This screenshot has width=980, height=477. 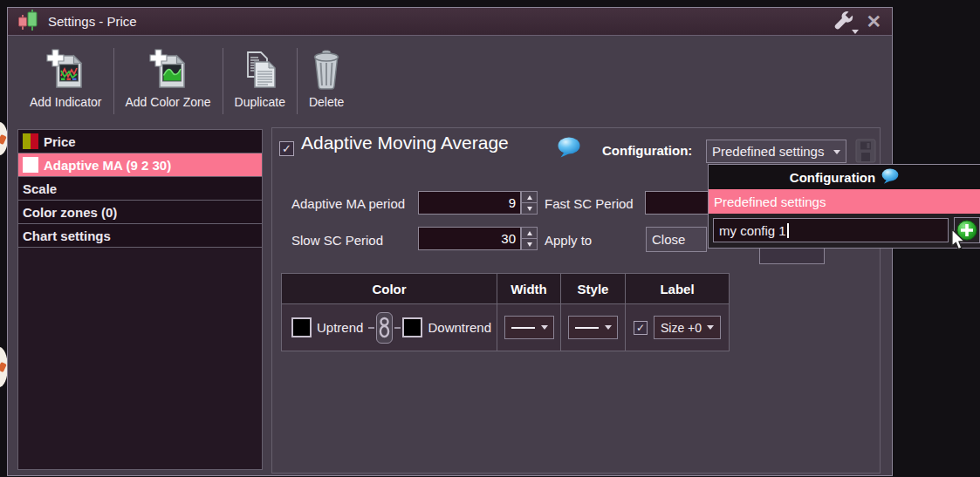 I want to click on enable-indicator-checkbox: ✓, so click(x=286, y=148).